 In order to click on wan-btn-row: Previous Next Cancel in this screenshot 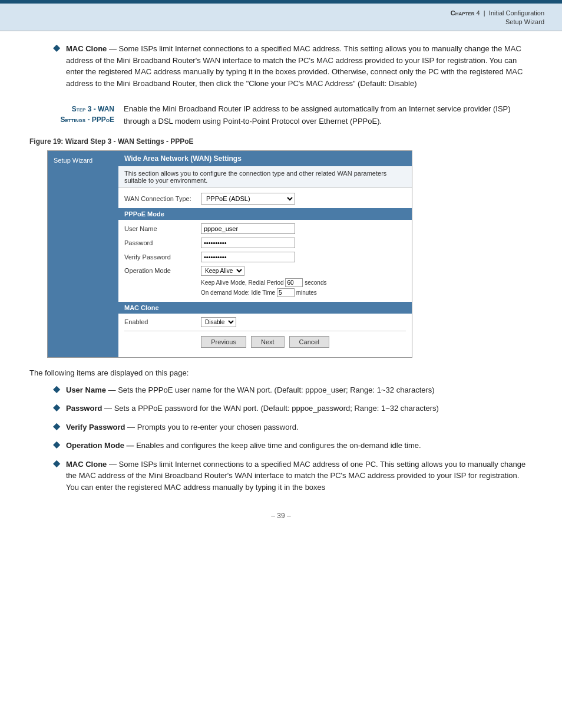, I will do `click(265, 342)`.